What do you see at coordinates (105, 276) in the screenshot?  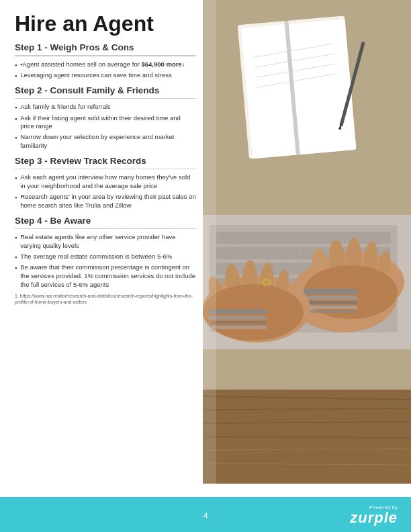 I see `step4-bullet3: Be aware that their commission percentag…` at bounding box center [105, 276].